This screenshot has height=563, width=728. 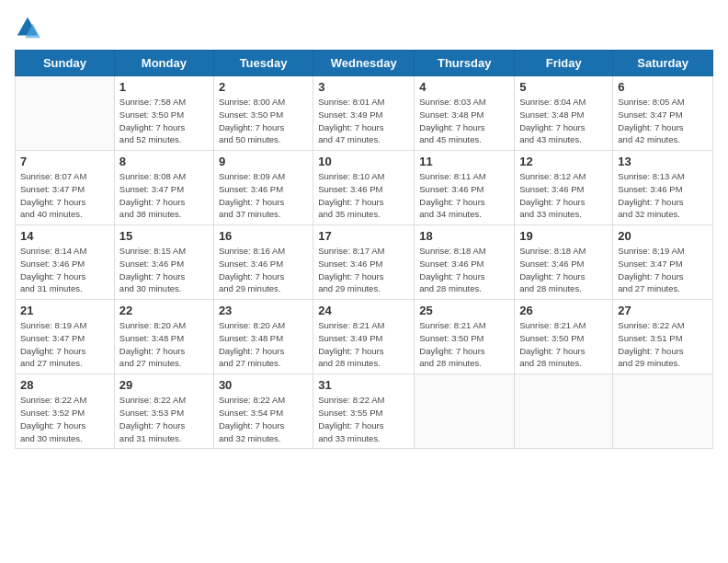 What do you see at coordinates (64, 195) in the screenshot?
I see `day-info: Sunrise: 8:07 AM Sunset: 3:47 PM Dayligh…` at bounding box center [64, 195].